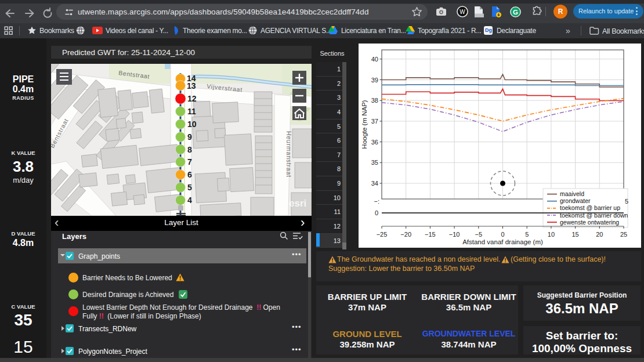  What do you see at coordinates (364, 124) in the screenshot?
I see `svg-text: Hoogte (m NAP)` at bounding box center [364, 124].